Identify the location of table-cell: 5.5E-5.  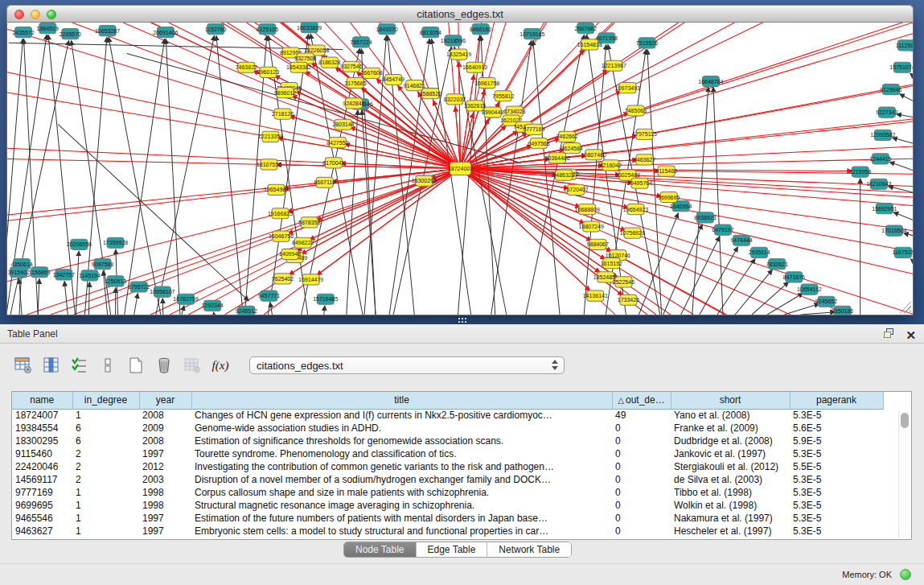
(836, 467).